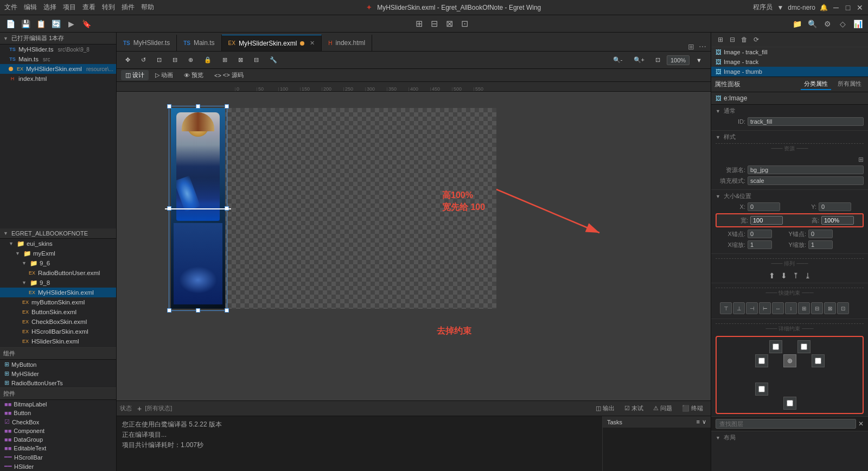  I want to click on yscale-input, so click(820, 245).